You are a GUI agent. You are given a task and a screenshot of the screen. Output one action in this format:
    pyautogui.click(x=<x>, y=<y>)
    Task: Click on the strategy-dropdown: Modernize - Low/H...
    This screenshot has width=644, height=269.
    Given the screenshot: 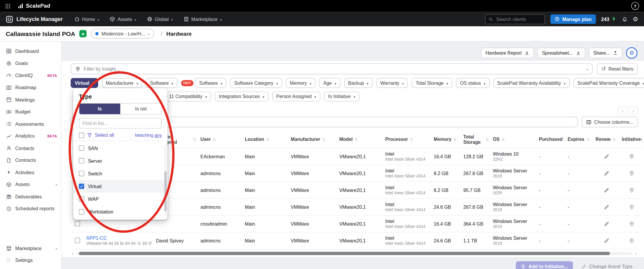 What is the action you would take?
    pyautogui.click(x=123, y=34)
    